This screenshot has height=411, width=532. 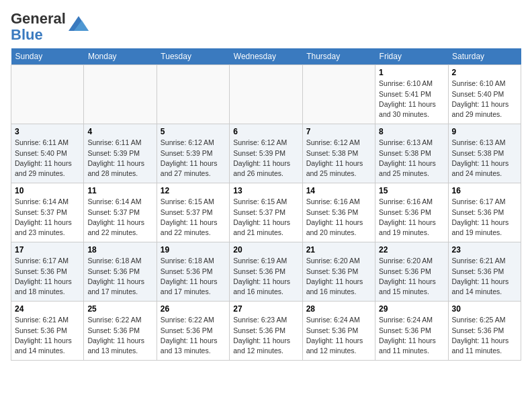 I want to click on day-number: 23, so click(x=485, y=250).